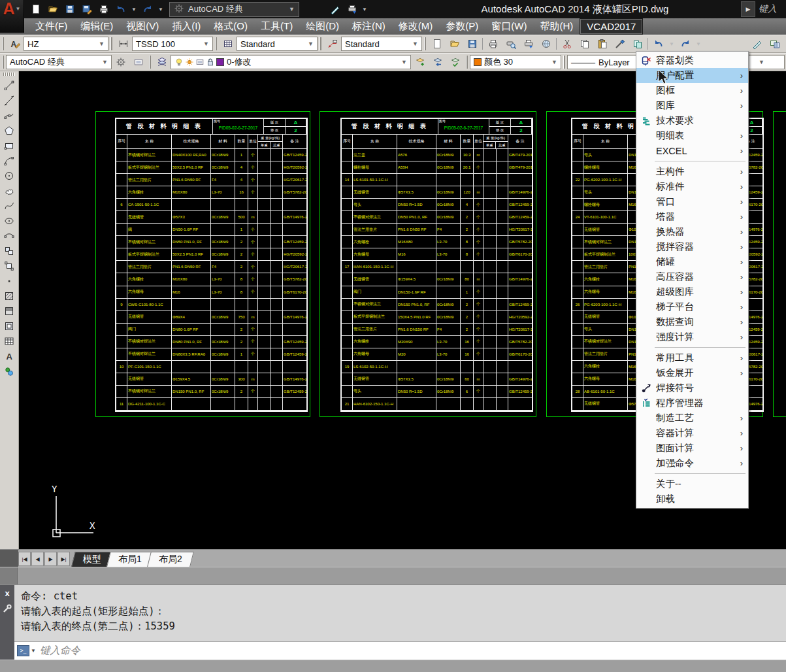 The image size is (786, 672). I want to click on menubar-item-插入I: 插入(I), so click(186, 26).